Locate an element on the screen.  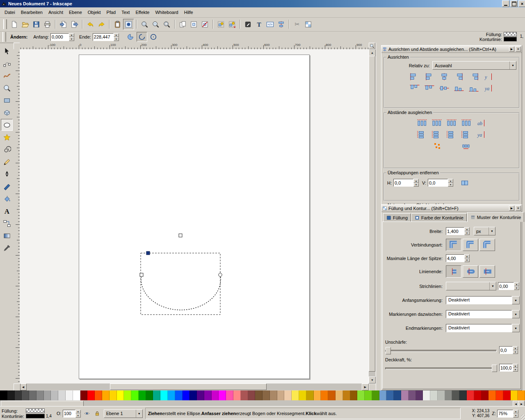
align-top-edges-button is located at coordinates (429, 88).